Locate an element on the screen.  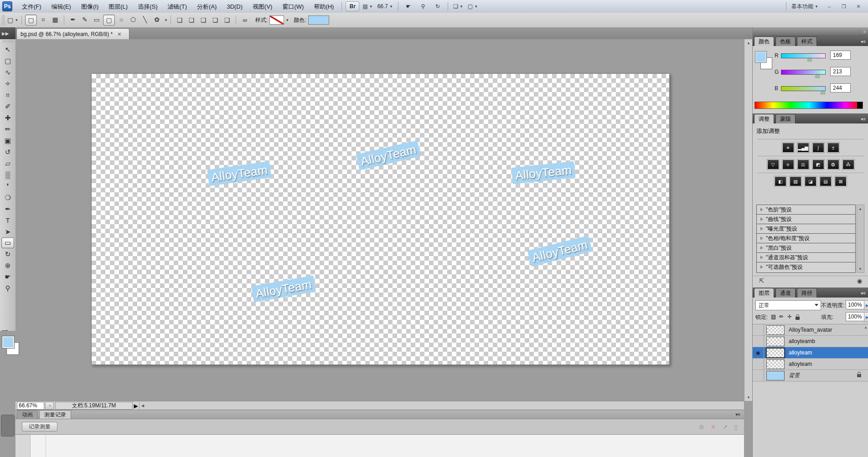
menu-view: 视图(V) is located at coordinates (263, 6).